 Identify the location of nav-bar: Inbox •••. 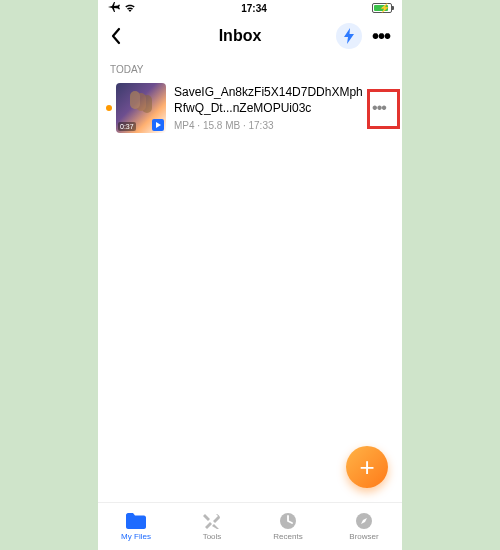
(250, 36).